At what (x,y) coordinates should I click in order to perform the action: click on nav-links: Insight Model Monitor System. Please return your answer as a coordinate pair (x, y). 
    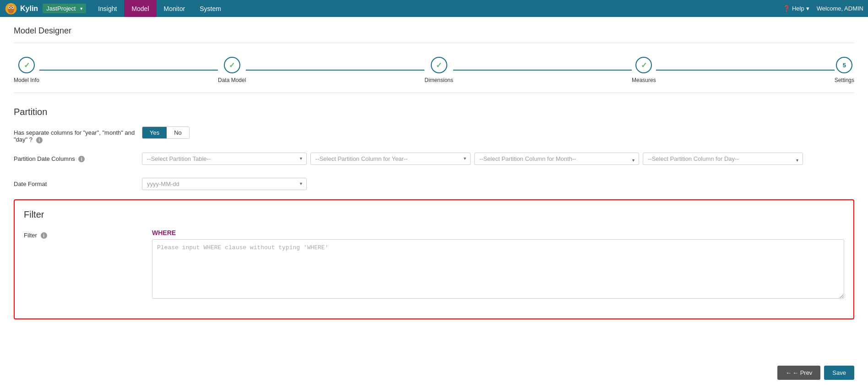
    Looking at the image, I should click on (437, 8).